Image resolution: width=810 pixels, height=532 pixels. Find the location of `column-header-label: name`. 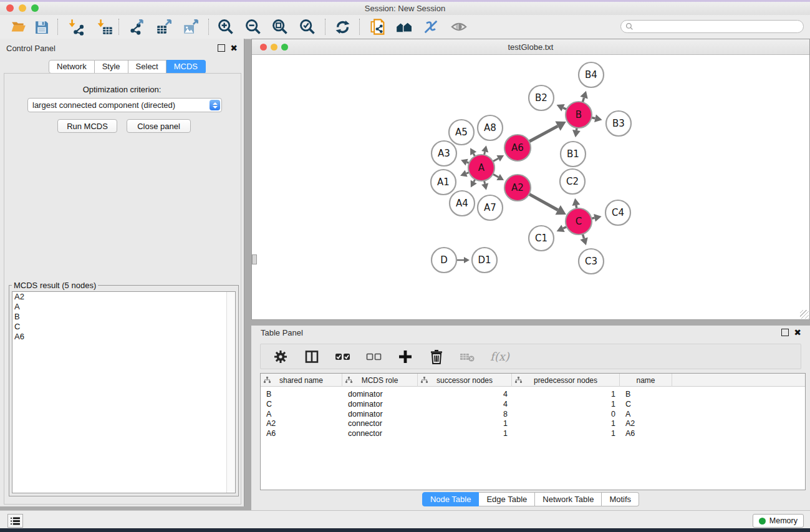

column-header-label: name is located at coordinates (645, 380).